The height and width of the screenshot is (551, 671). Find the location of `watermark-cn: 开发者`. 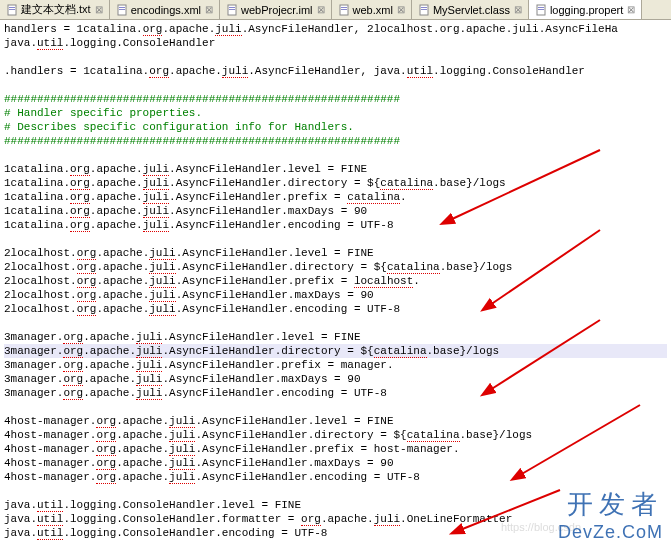

watermark-cn: 开发者 is located at coordinates (610, 504).